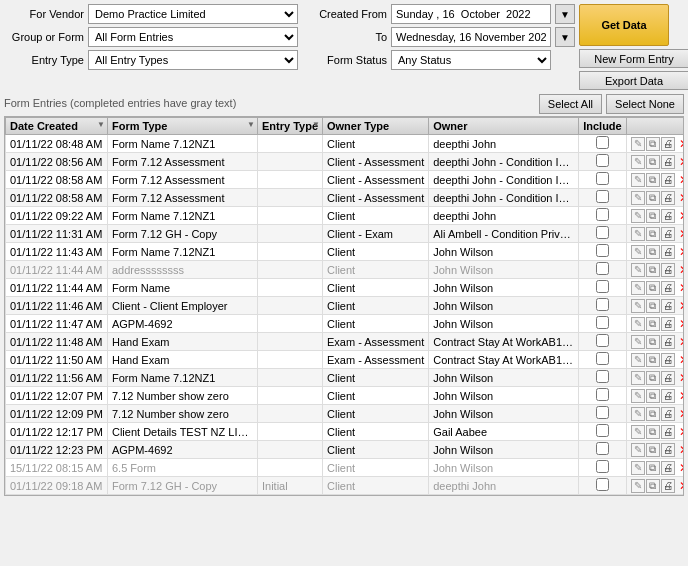 The height and width of the screenshot is (566, 688). Describe the element at coordinates (471, 60) in the screenshot. I see `form-status-select: Any Status` at that location.